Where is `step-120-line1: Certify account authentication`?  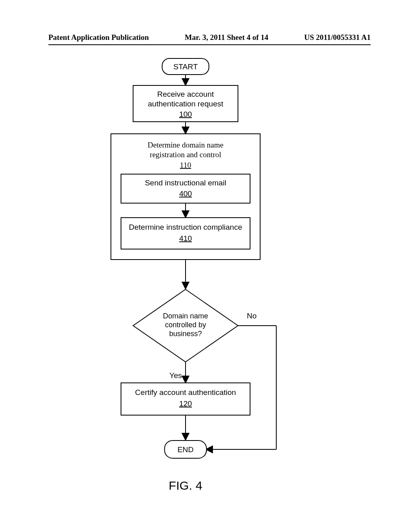
step-120-line1: Certify account authentication is located at coordinates (186, 393).